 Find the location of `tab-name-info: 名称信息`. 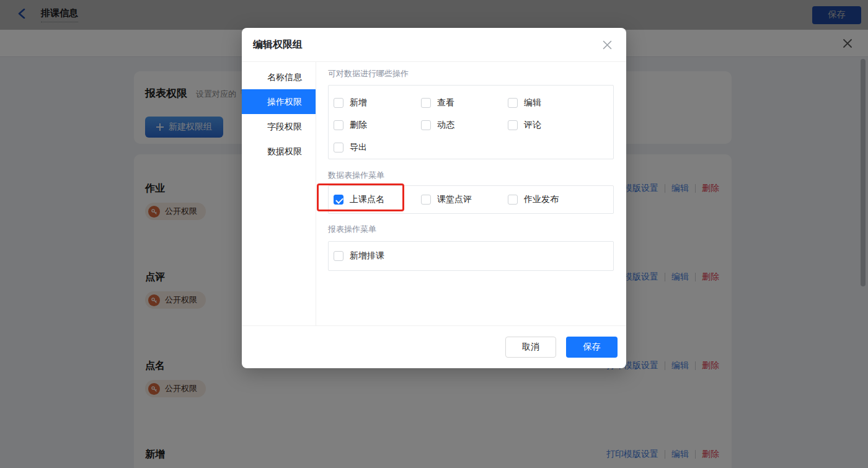

tab-name-info: 名称信息 is located at coordinates (279, 77).